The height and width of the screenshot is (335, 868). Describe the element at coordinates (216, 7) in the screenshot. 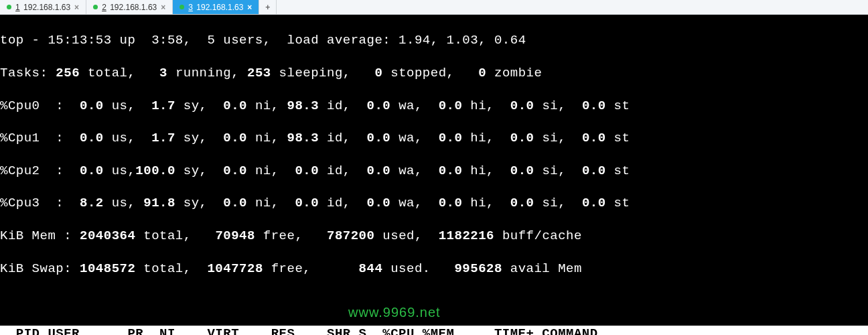

I see `tab-label: 3 192.168.1.63` at that location.